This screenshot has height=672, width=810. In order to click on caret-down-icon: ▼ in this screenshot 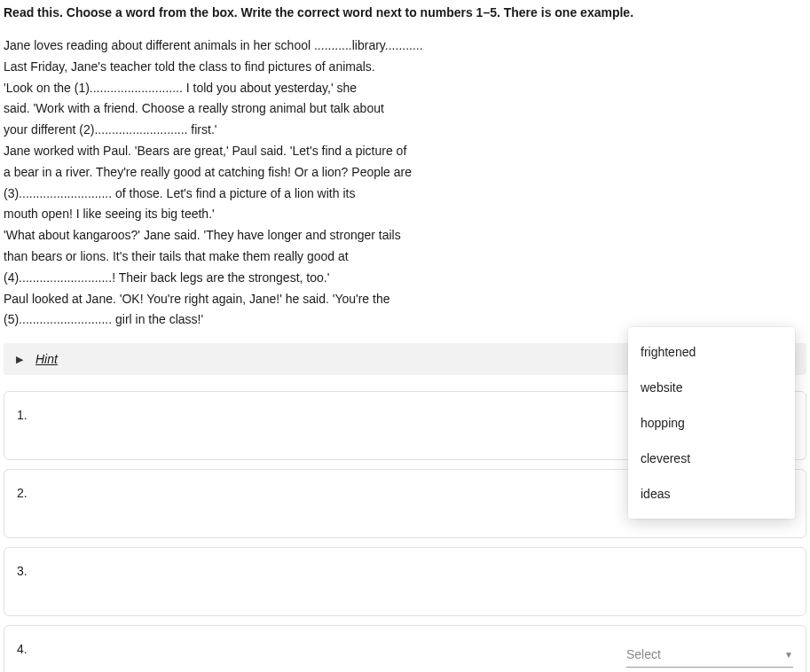, I will do `click(789, 654)`.